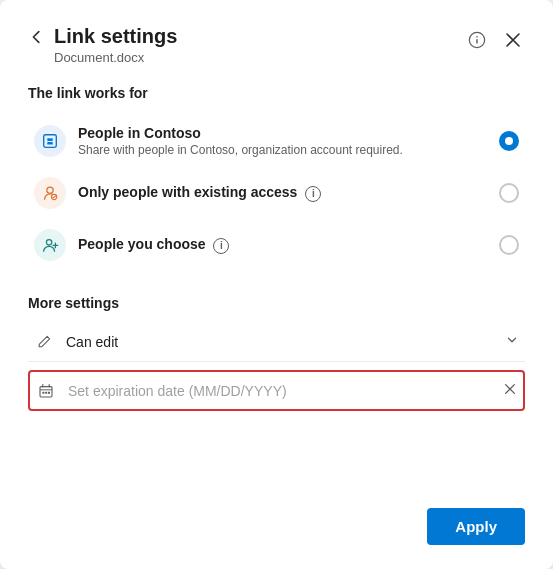  What do you see at coordinates (513, 40) in the screenshot?
I see `close-icon` at bounding box center [513, 40].